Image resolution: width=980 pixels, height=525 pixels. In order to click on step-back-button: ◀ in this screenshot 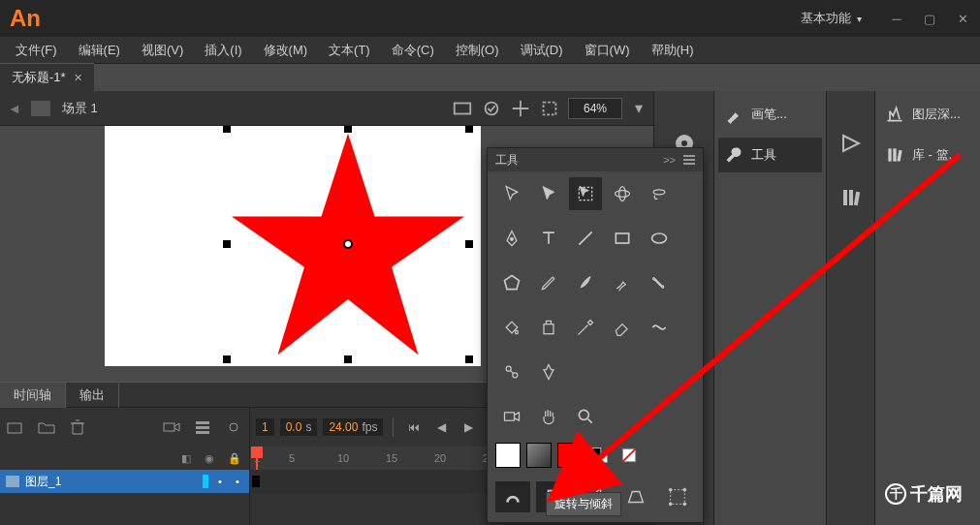, I will do `click(441, 427)`.